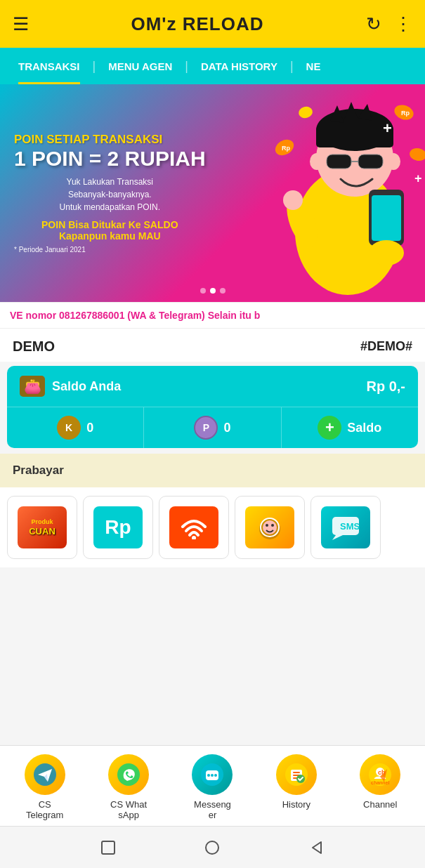 The width and height of the screenshot is (425, 868). Describe the element at coordinates (381, 782) in the screenshot. I see `svg-text: channel` at that location.